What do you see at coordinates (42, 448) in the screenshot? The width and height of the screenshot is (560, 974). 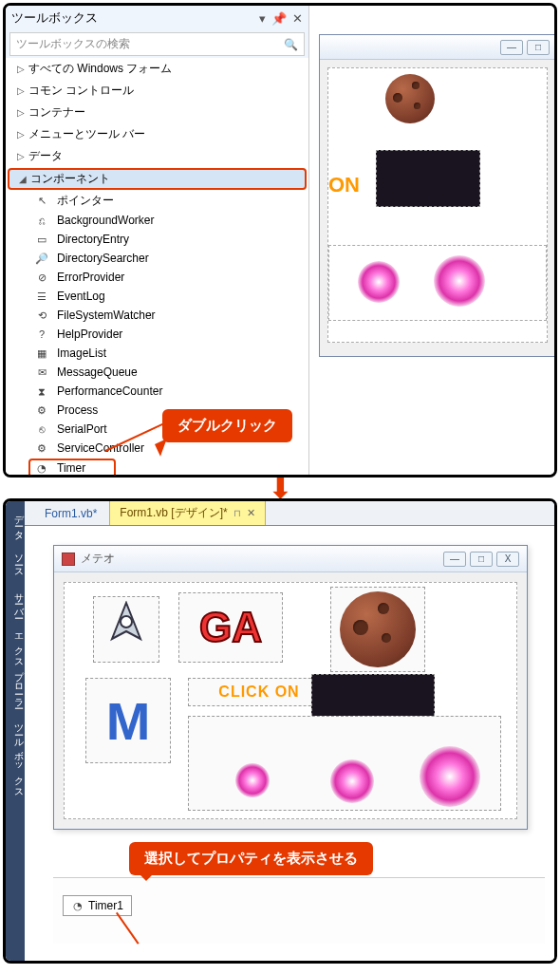 I see `servicecontroller-icon: ⚙` at bounding box center [42, 448].